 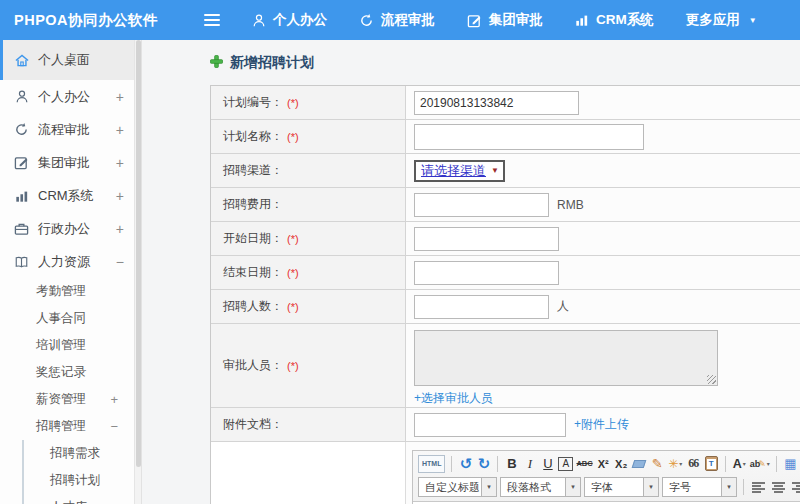 I want to click on resize-handle, so click(x=712, y=380).